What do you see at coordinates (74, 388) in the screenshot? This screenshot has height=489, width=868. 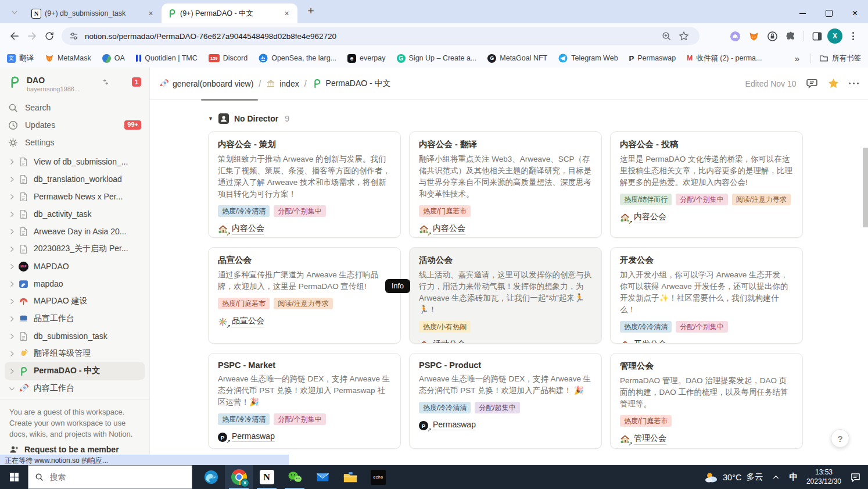 I see `sidebar-page-item: 内容工作台` at bounding box center [74, 388].